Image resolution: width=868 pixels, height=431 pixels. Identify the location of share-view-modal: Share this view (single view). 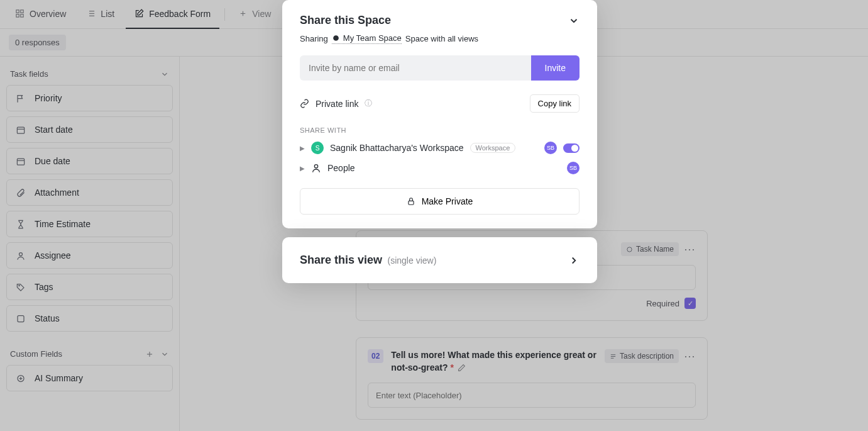
(440, 260).